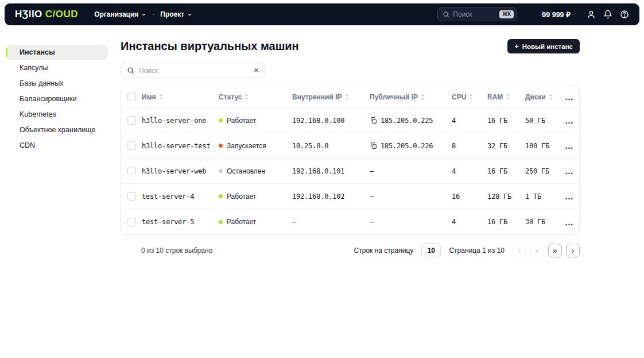 This screenshot has width=644, height=358. Describe the element at coordinates (569, 97) in the screenshot. I see `table-settings-button: …` at that location.